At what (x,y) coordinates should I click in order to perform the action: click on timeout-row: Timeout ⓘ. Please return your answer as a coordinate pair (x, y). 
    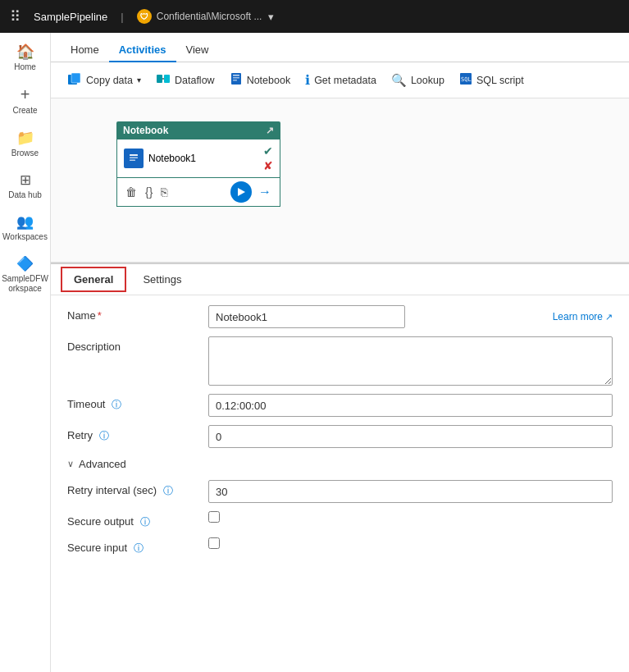
    Looking at the image, I should click on (340, 405).